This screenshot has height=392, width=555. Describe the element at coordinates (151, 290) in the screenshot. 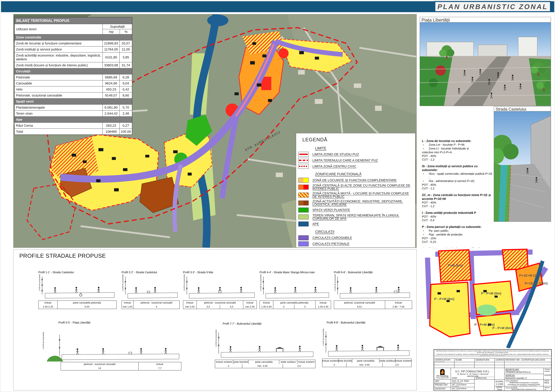

I see `profile-2: Profil 2-2' - Strada Castelului Limită d…` at that location.